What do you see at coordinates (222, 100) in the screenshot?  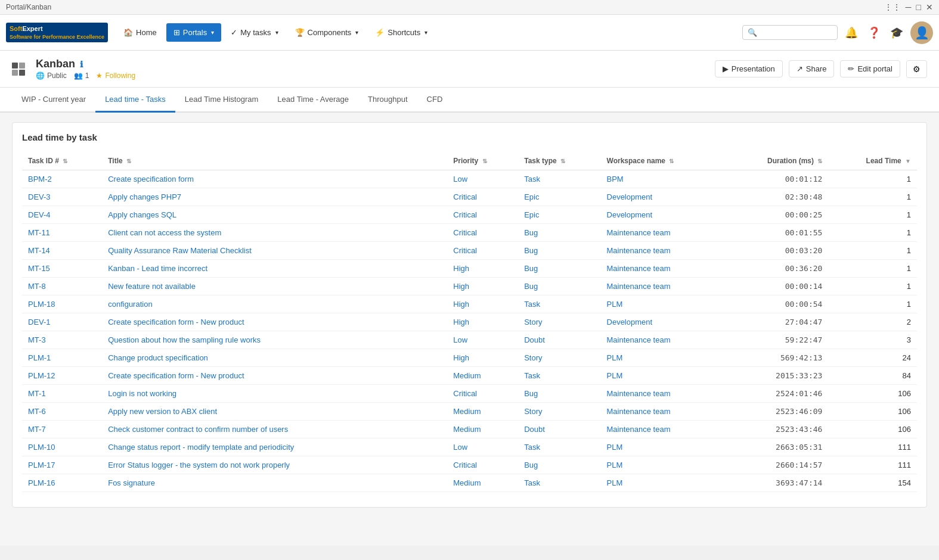 I see `tab-histogram: Lead Time Histogram` at bounding box center [222, 100].